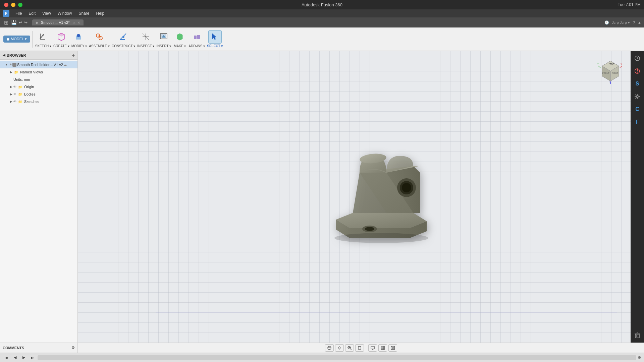 This screenshot has width=644, height=362. What do you see at coordinates (180, 46) in the screenshot?
I see `make-label: MAKE ▾` at bounding box center [180, 46].